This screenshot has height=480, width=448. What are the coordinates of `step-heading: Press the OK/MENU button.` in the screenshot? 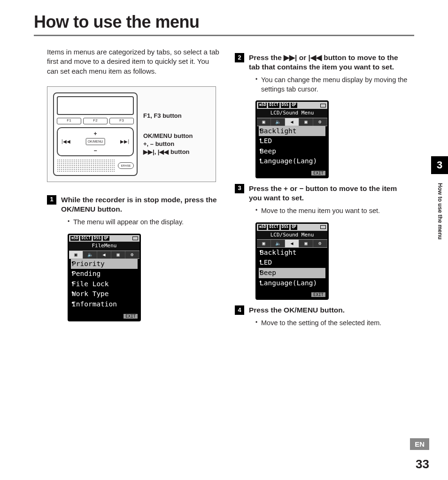 It's located at (297, 310).